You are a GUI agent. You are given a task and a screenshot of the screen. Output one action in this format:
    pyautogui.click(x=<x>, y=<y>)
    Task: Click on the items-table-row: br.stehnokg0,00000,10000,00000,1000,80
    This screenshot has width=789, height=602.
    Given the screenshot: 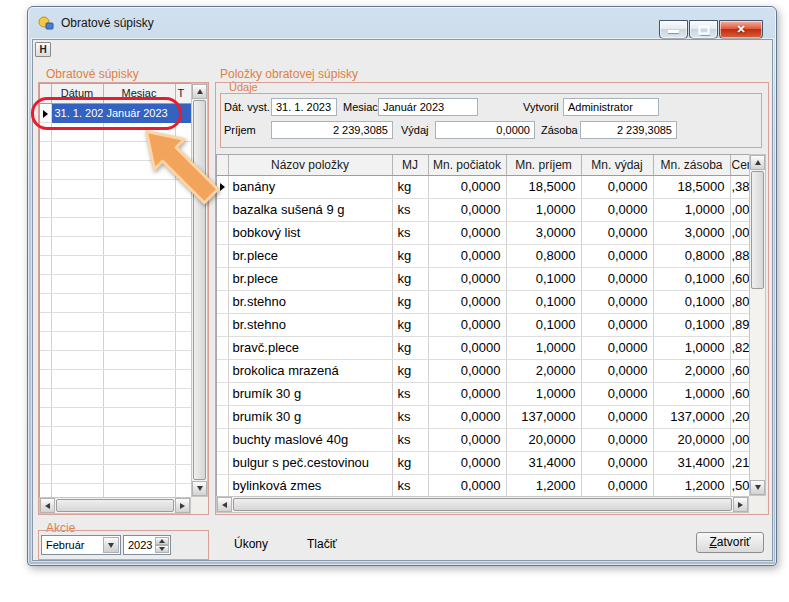 What is the action you would take?
    pyautogui.click(x=483, y=302)
    